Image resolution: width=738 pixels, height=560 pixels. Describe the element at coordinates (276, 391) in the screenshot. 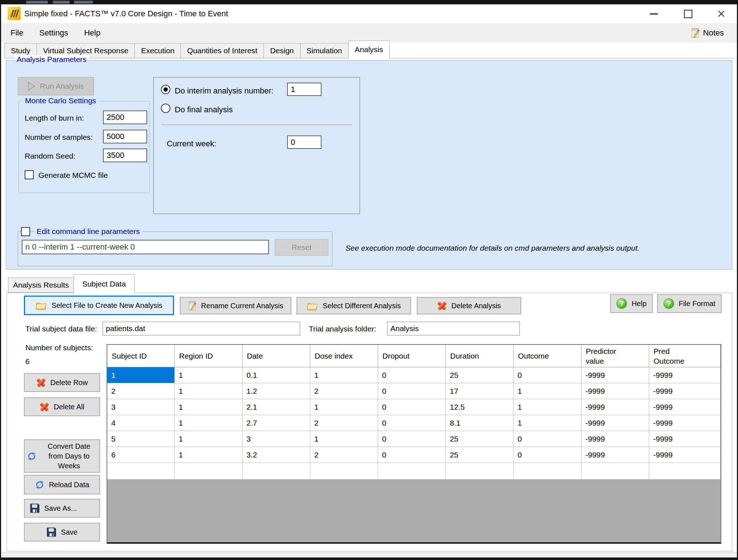

I see `table-cell: 1.2` at that location.